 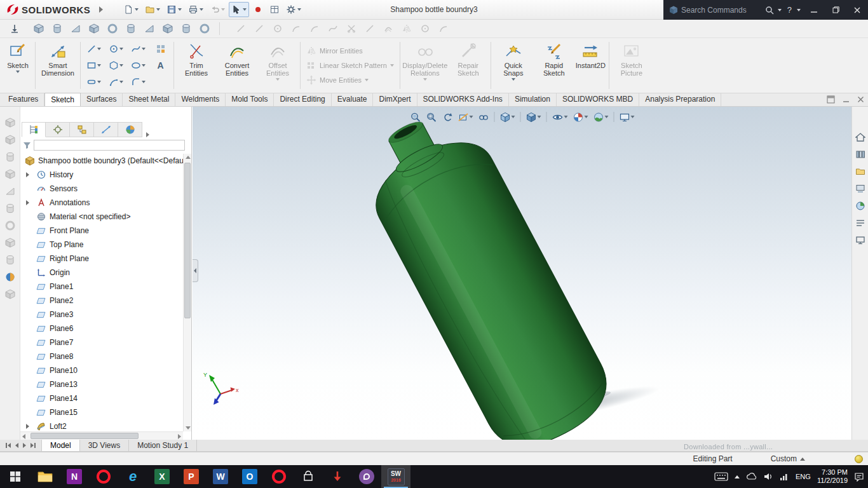 I want to click on motion-study-tab: Motion Study 1, so click(x=163, y=445).